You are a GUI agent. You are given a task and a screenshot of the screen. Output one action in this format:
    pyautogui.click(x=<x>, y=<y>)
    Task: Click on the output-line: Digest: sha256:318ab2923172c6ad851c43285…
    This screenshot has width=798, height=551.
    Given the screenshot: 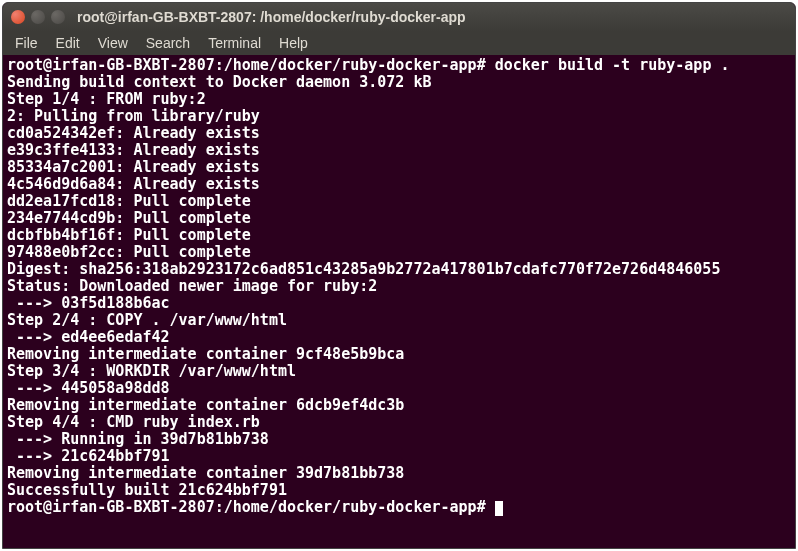 What is the action you would take?
    pyautogui.click(x=399, y=270)
    